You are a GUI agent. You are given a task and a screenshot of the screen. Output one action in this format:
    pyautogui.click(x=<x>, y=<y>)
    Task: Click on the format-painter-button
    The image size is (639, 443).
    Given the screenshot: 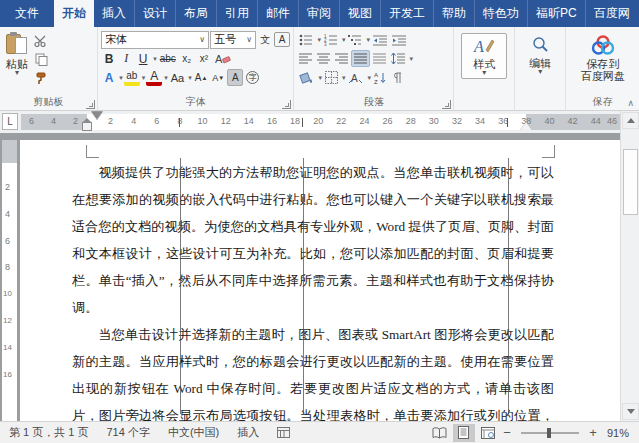 What is the action you would take?
    pyautogui.click(x=41, y=78)
    